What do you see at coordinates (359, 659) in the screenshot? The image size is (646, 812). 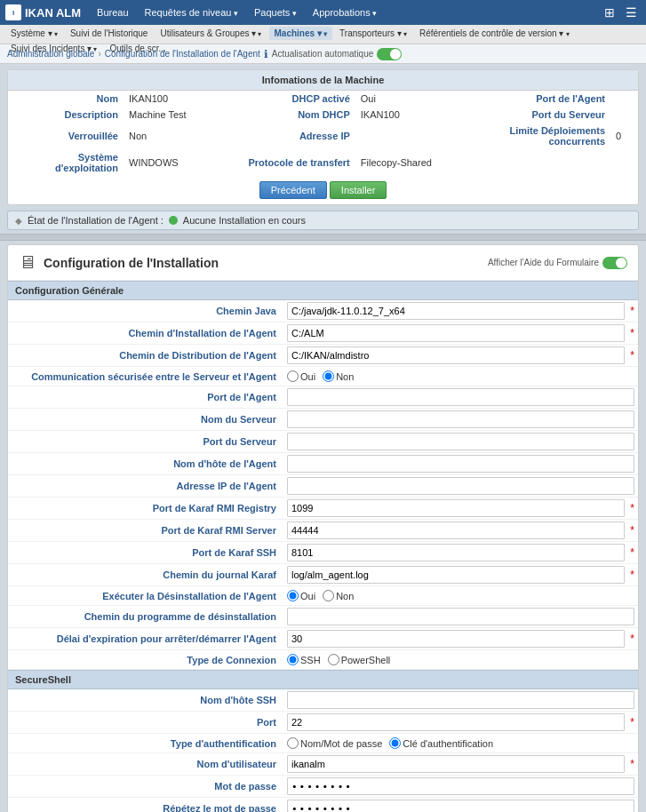 I see `radio-powershell-label: PowerShell` at bounding box center [359, 659].